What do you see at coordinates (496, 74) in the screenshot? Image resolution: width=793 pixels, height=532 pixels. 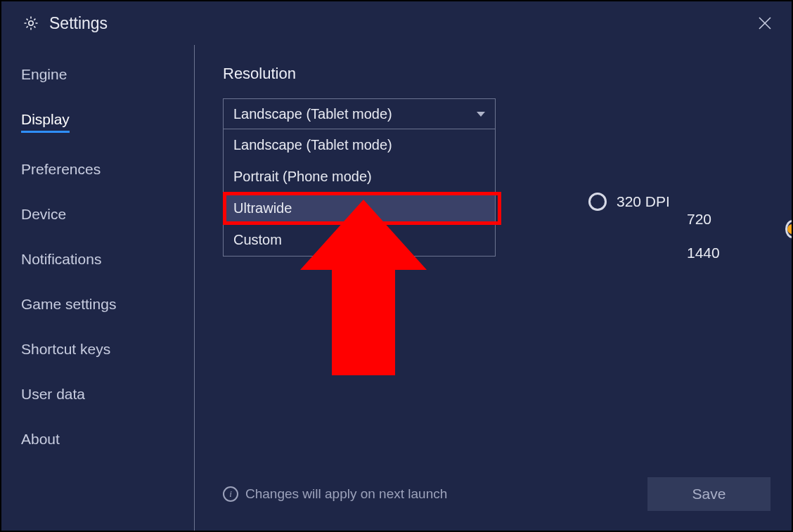 I see `resolution-title: Resolution` at bounding box center [496, 74].